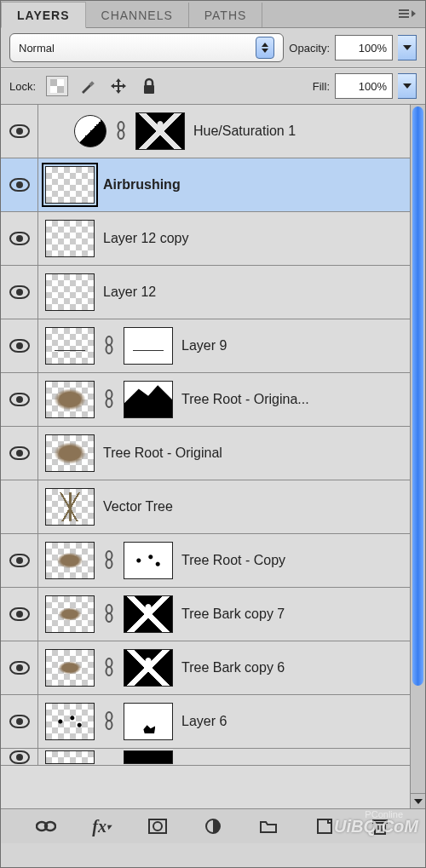  What do you see at coordinates (235, 668) in the screenshot?
I see `layer-name: Tree Bark copy 6` at bounding box center [235, 668].